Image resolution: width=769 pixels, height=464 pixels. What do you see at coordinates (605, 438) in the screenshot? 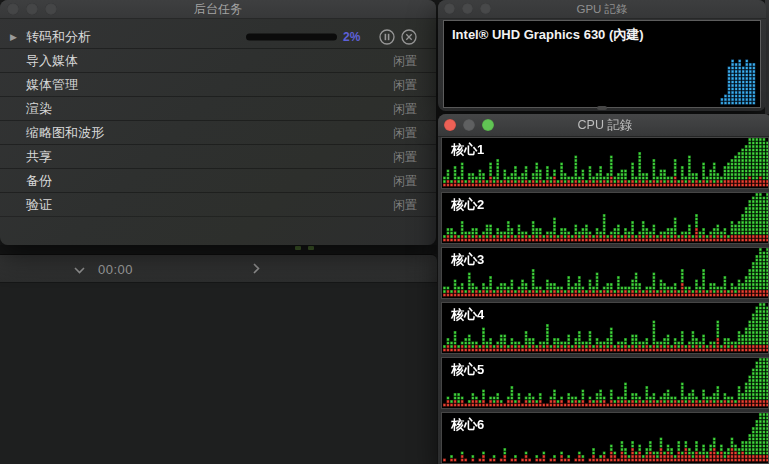
I see `core-panel-6: 核心6` at bounding box center [605, 438].